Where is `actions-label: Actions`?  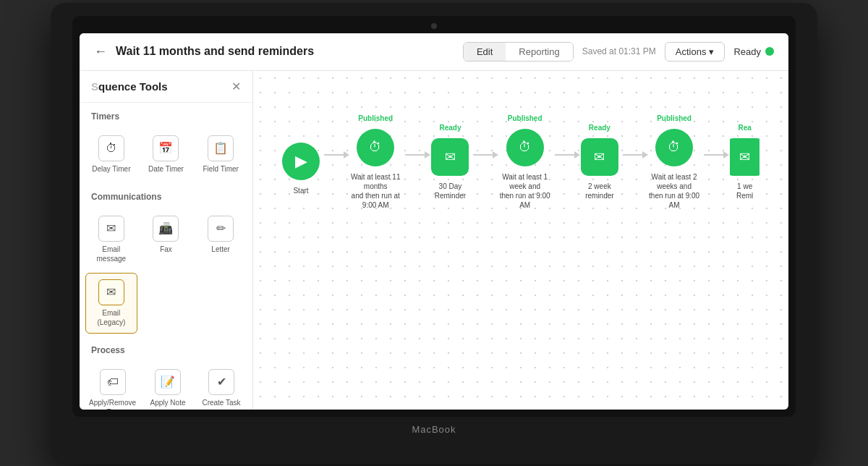
actions-label: Actions is located at coordinates (692, 52).